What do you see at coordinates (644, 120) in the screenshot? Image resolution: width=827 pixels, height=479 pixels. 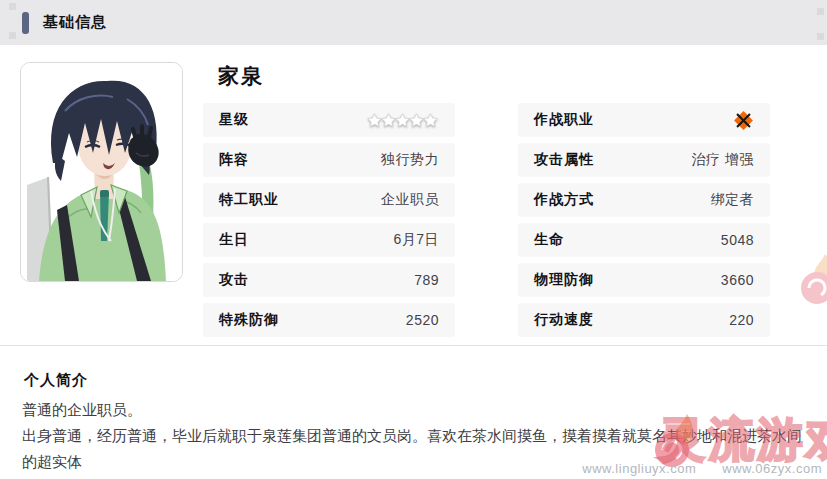 I see `stat-row-combat-class: 作战职业` at bounding box center [644, 120].